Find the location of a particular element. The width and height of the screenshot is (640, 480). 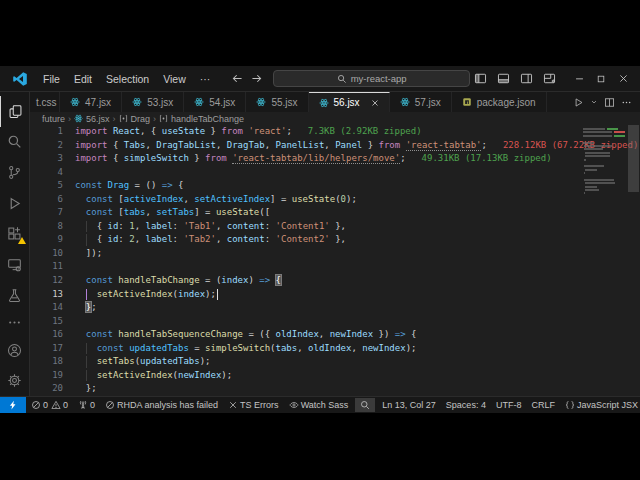

code-line-10: ]); is located at coordinates (358, 254).